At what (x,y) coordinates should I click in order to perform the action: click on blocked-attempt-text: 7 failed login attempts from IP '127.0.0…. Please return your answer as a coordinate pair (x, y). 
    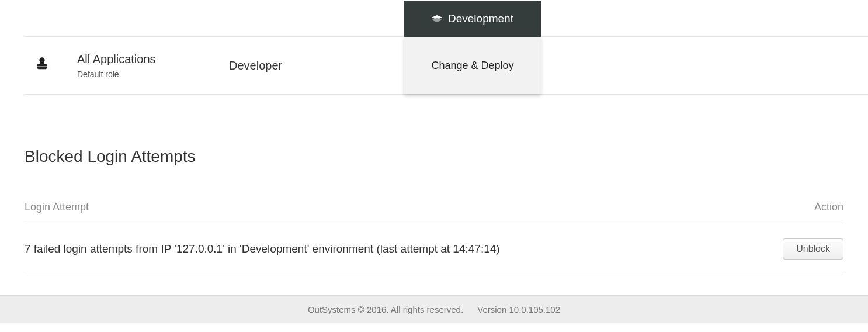
    Looking at the image, I should click on (262, 249).